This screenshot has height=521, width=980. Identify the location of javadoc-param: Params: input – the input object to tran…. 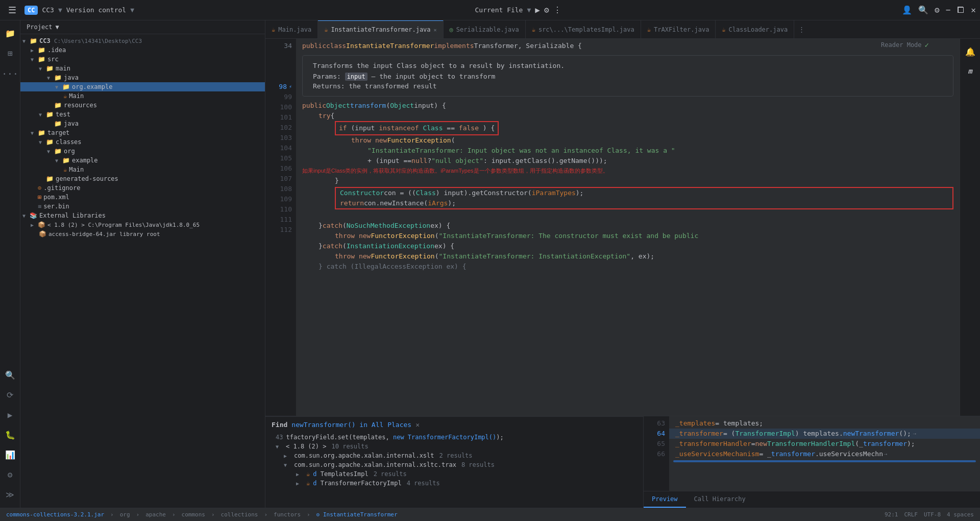
(628, 77).